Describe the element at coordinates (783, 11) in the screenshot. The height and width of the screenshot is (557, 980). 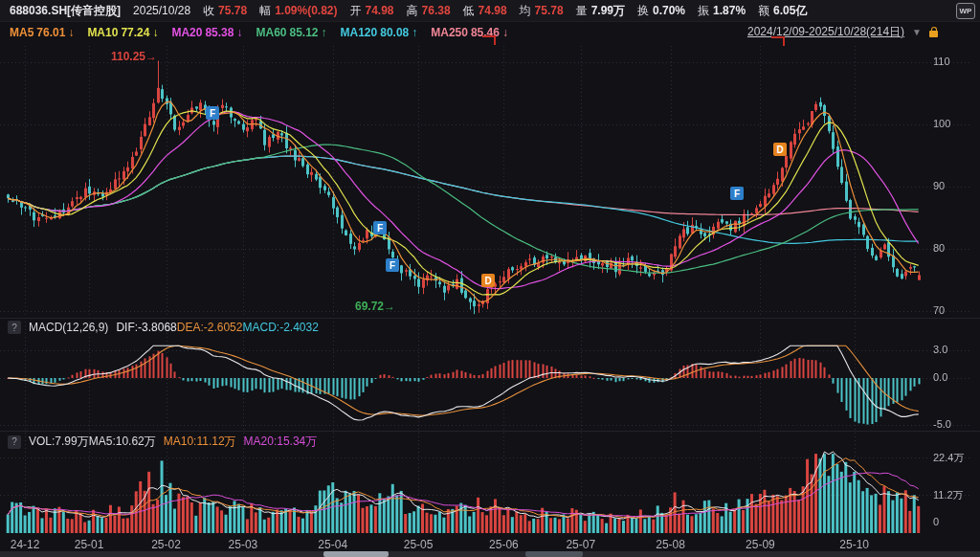
I see `stat-amount: 额6.05亿` at that location.